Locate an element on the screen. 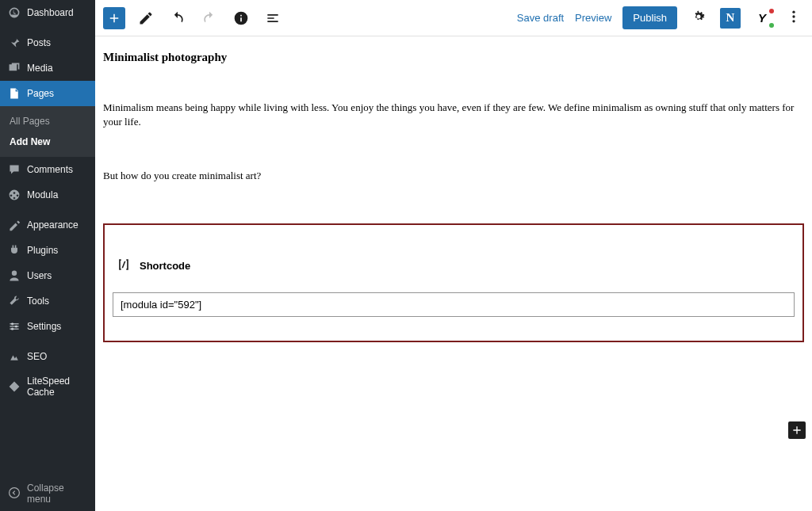 This screenshot has width=812, height=511. plugins-icon is located at coordinates (14, 250).